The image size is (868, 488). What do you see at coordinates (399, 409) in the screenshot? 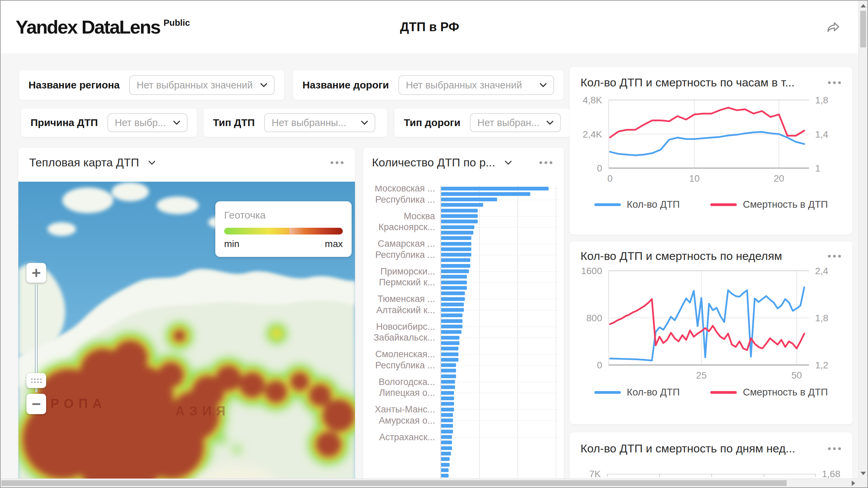
I see `bar-category-label: Ханты-Манс...` at bounding box center [399, 409].